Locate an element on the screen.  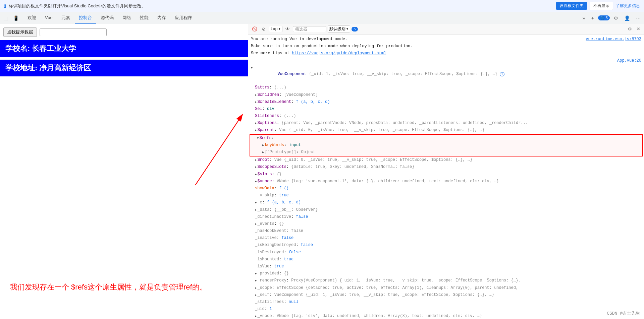
refs-prototype-expand is located at coordinates (263, 152).